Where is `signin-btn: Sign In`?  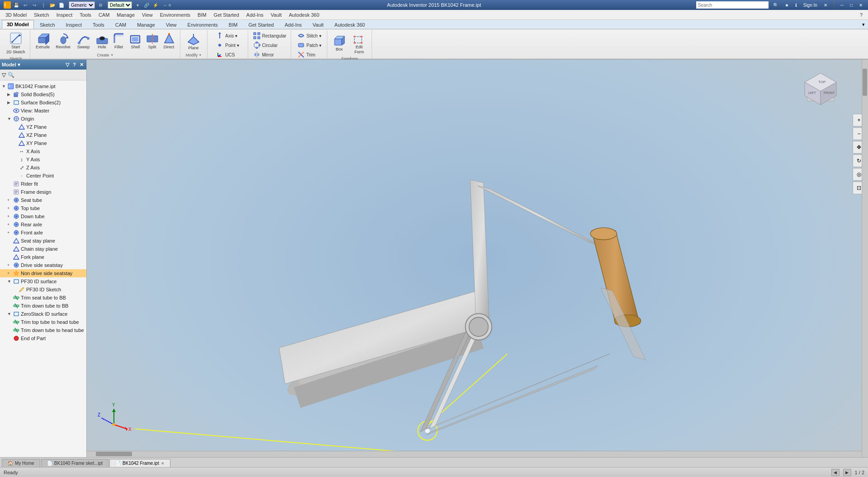 signin-btn: Sign In is located at coordinates (810, 5).